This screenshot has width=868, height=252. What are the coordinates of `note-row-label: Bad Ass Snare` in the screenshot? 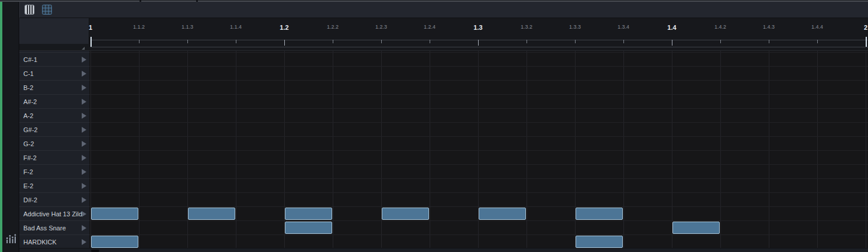 It's located at (54, 227).